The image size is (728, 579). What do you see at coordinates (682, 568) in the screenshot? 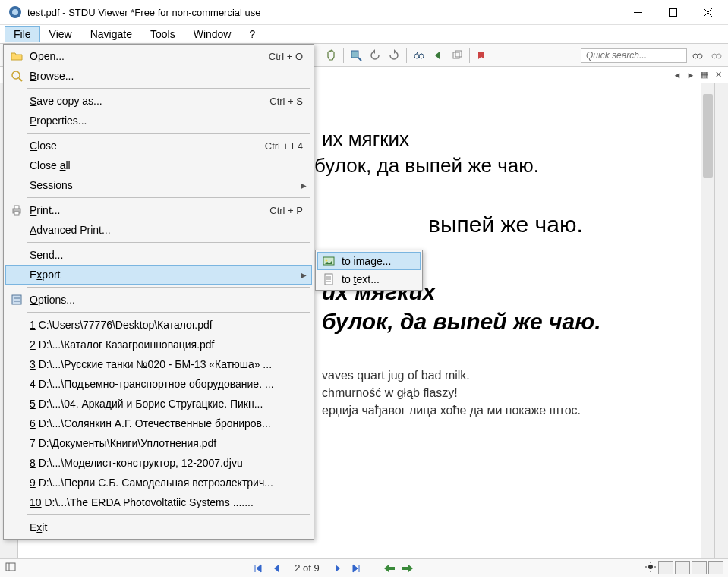
I see `view-continuous-icon` at bounding box center [682, 568].